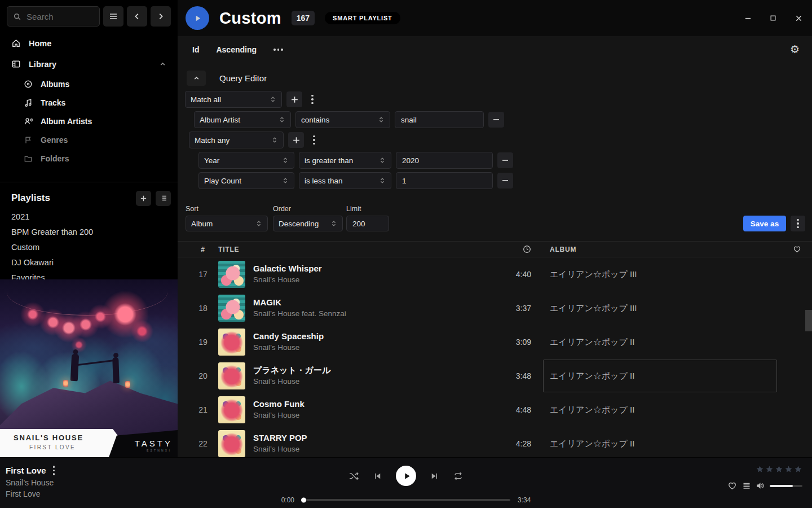 This screenshot has height=508, width=812. What do you see at coordinates (89, 247) in the screenshot?
I see `playlist-item: Custom` at bounding box center [89, 247].